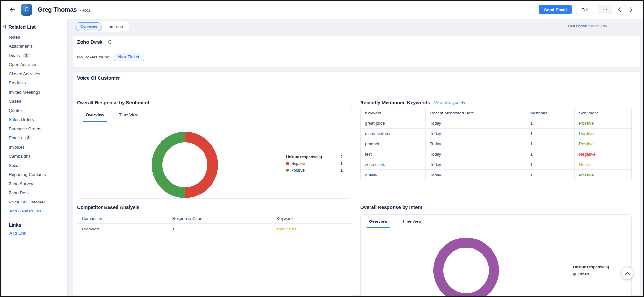 The image size is (644, 297). I want to click on table-row: product Today 1 Positive, so click(496, 144).